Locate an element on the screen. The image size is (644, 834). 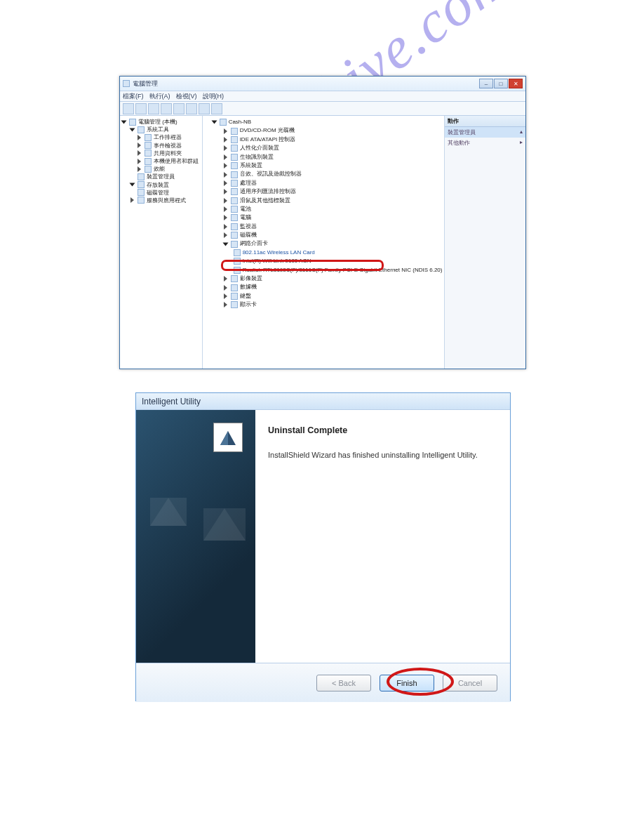
toolbar is located at coordinates (323, 109).